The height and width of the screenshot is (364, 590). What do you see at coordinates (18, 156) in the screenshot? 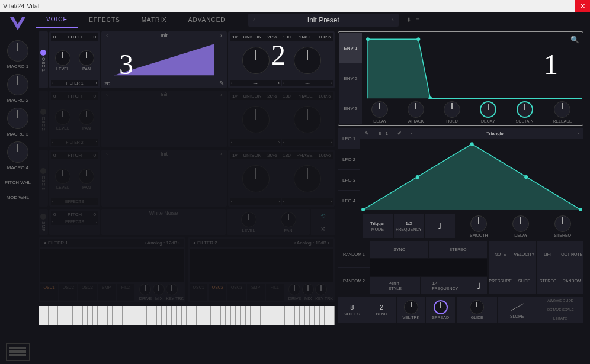
I see `macro-4: MACRO 4` at bounding box center [18, 156].